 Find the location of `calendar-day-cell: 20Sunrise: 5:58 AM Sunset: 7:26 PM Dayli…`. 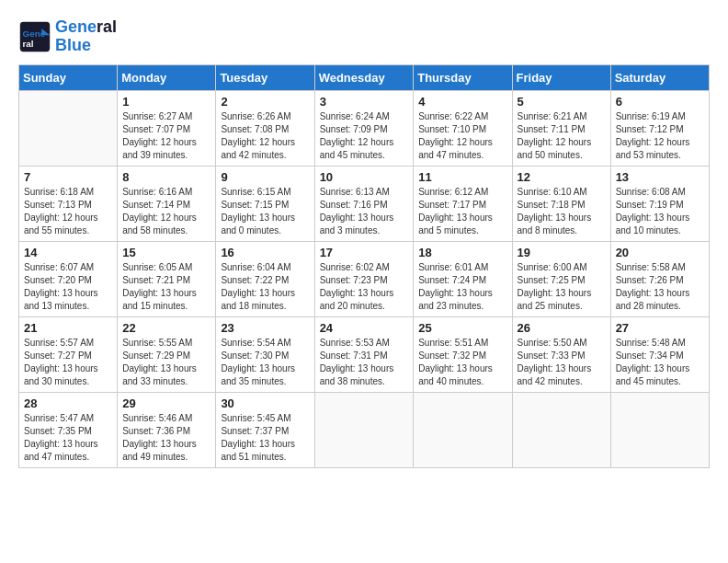

calendar-day-cell: 20Sunrise: 5:58 AM Sunset: 7:26 PM Dayli… is located at coordinates (660, 279).